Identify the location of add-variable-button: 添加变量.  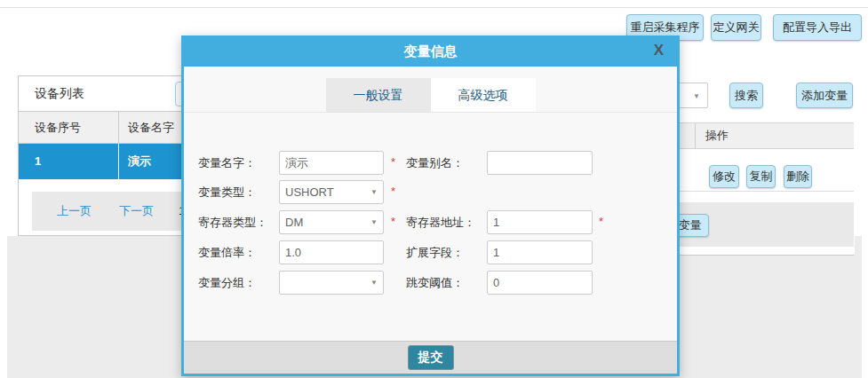
(824, 96).